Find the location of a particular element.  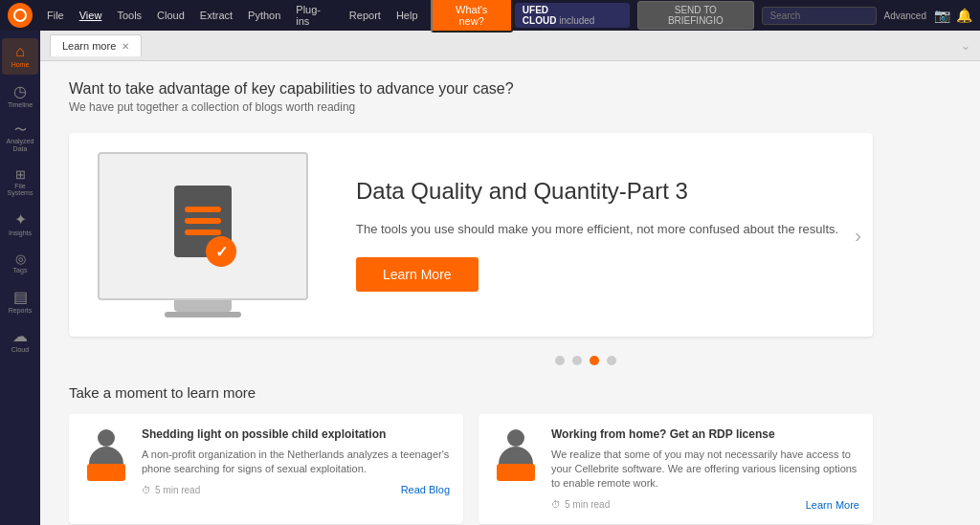

read-blog-link-1: Read Blog is located at coordinates (425, 490).